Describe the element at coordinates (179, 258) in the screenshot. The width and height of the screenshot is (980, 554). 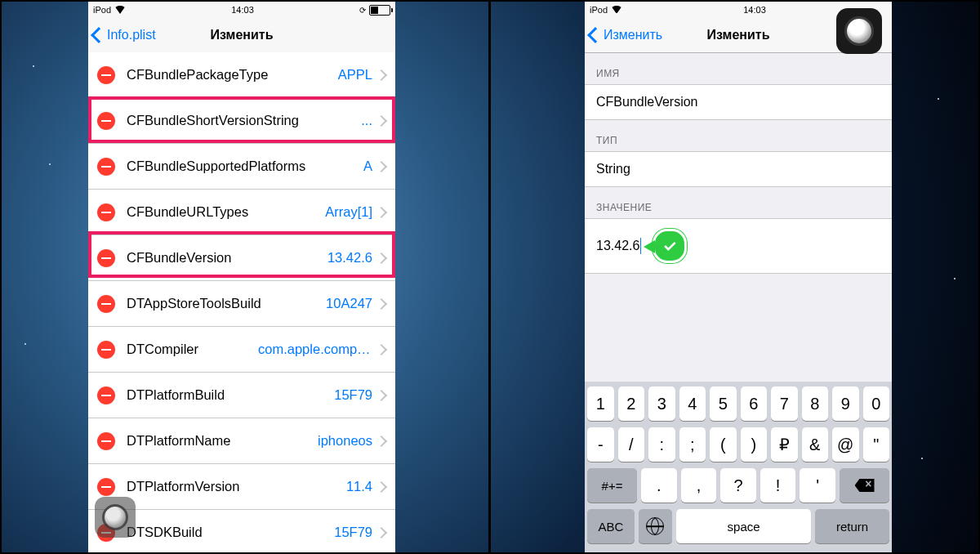
I see `plist-key: CFBundleVersion` at that location.